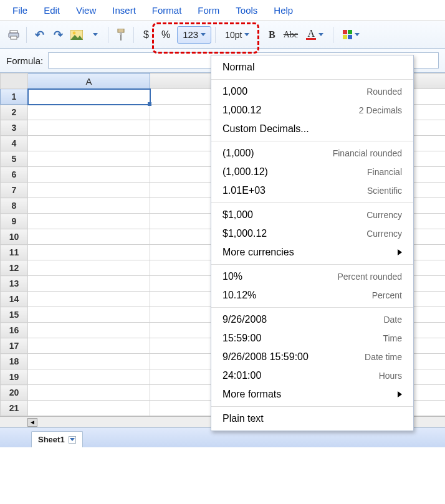  Describe the element at coordinates (121, 35) in the screenshot. I see `paint-format-button` at that location.